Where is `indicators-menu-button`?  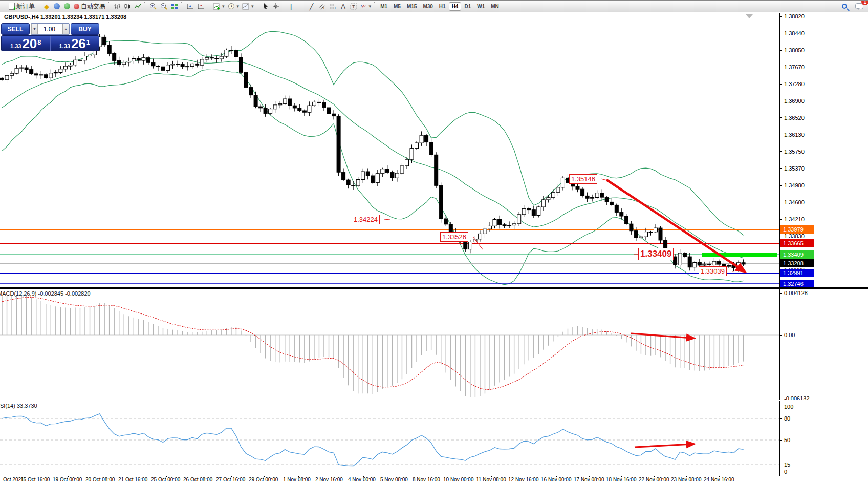
indicators-menu-button is located at coordinates (219, 6).